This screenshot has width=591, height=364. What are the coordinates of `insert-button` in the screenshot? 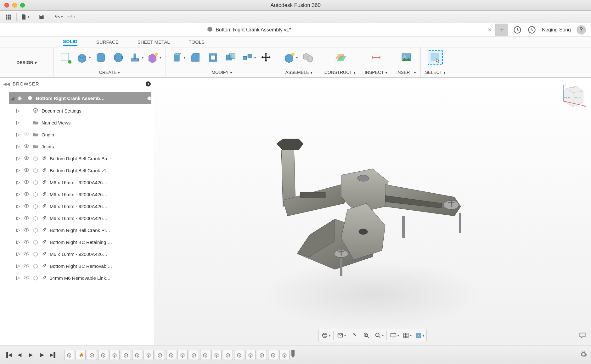 It's located at (406, 58).